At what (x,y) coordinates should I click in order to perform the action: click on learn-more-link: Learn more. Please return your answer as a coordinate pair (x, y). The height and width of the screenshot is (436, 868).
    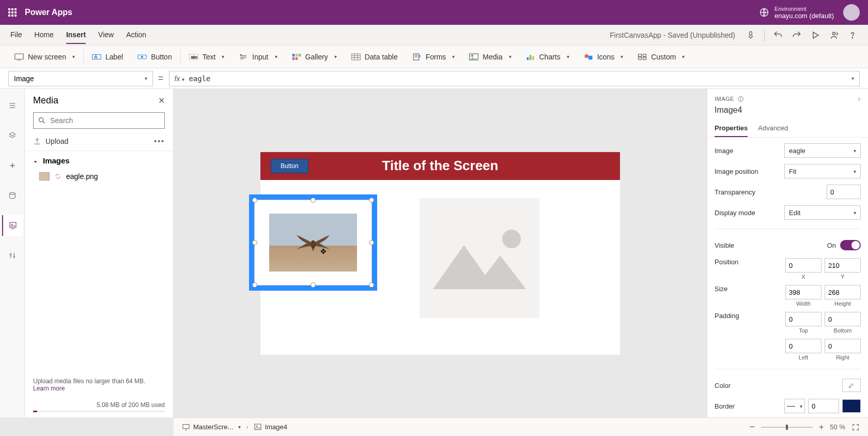
    Looking at the image, I should click on (49, 388).